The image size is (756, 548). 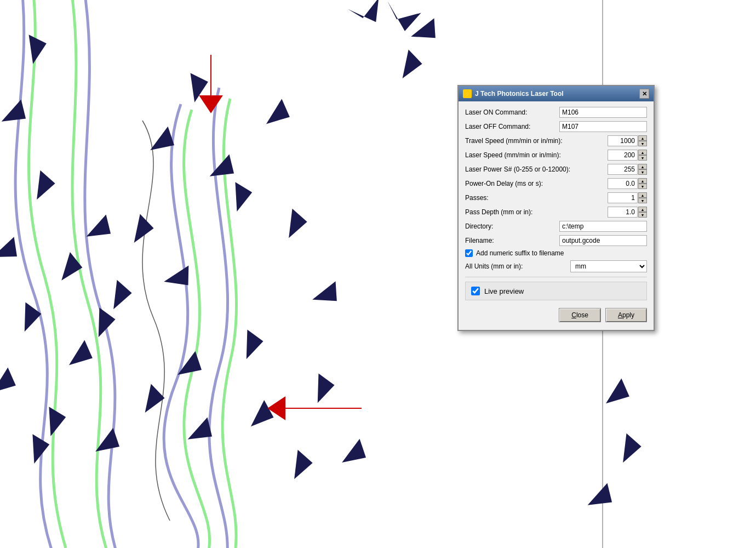 What do you see at coordinates (504, 292) in the screenshot?
I see `live-preview-label: Live preview` at bounding box center [504, 292].